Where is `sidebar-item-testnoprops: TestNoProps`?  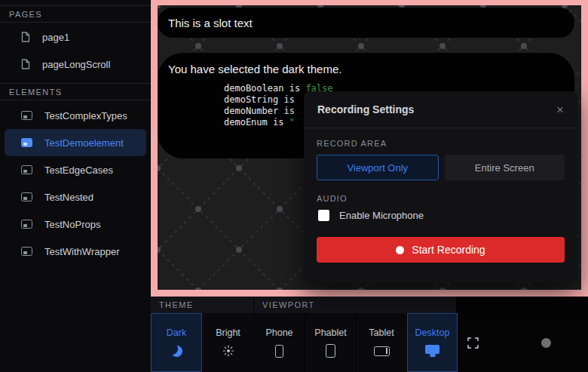
sidebar-item-testnoprops: TestNoProps is located at coordinates (75, 224).